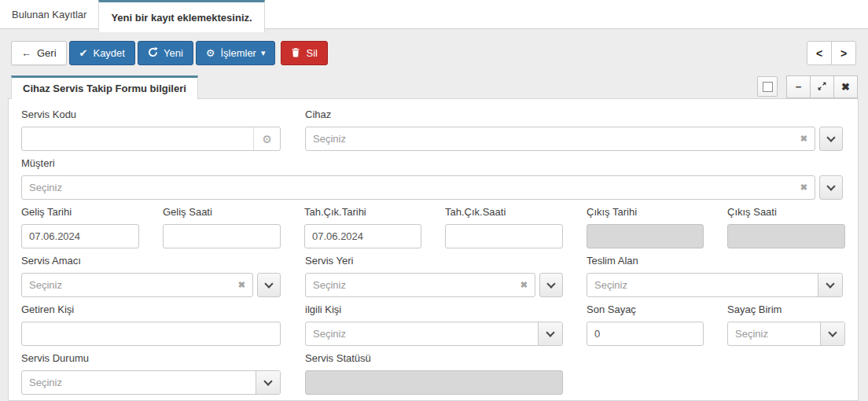 The image size is (868, 401). Describe the element at coordinates (612, 310) in the screenshot. I see `son-sayac-label: Son Sayaç` at that location.